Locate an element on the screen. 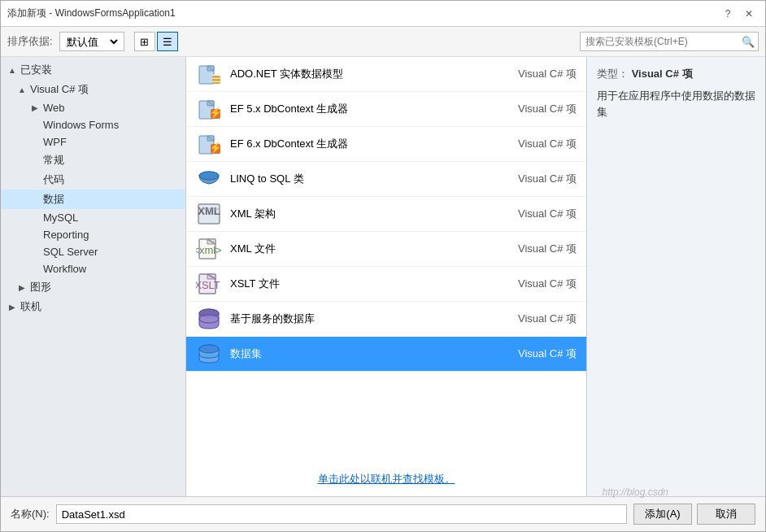 Image resolution: width=766 pixels, height=532 pixels. item-name-linq: LINQ to SQL 类 is located at coordinates (367, 179).